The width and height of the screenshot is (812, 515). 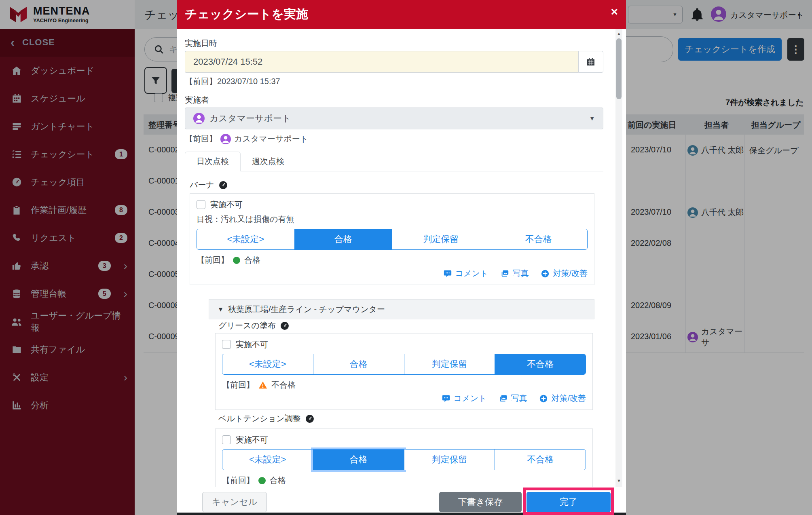 What do you see at coordinates (392, 239) in the screenshot?
I see `check-item-card: 実施不可 目視：汚れ又は損傷の有無 <未設定> 合格 判定保留 不合格 【前回】…` at bounding box center [392, 239].